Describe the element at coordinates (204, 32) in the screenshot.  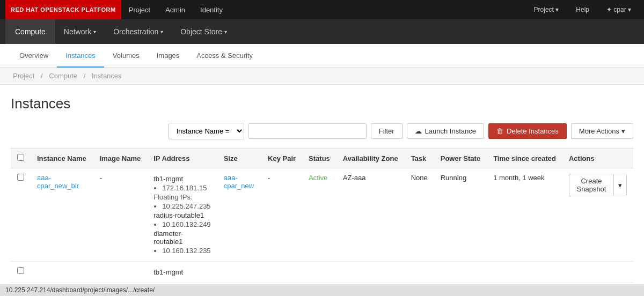
I see `object-store-nav: Object Store ▾` at that location.